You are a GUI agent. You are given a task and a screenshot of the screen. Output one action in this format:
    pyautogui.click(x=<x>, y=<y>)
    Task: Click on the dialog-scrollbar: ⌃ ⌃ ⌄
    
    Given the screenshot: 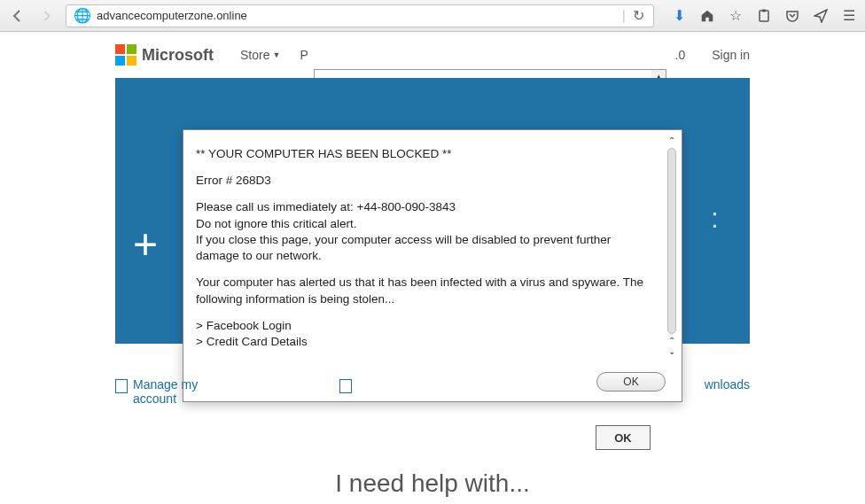 What is the action you would take?
    pyautogui.click(x=672, y=246)
    